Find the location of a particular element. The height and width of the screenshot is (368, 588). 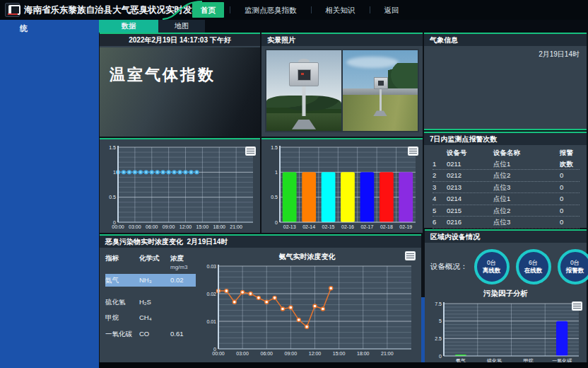

pollutant-row-co: 一氧化碳CO0.61 is located at coordinates (151, 334).